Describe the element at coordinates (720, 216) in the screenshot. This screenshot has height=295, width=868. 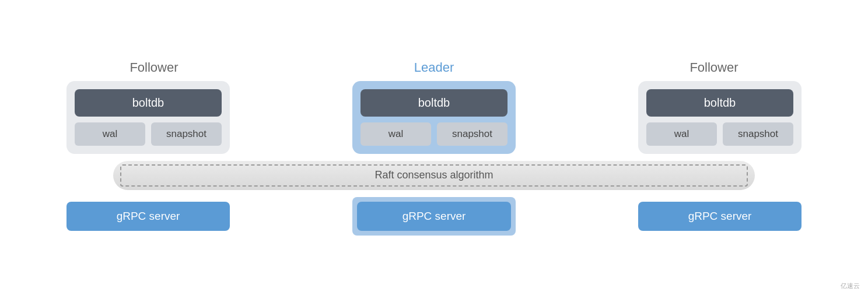
I see `follower-right-grpc: gRPC server` at that location.